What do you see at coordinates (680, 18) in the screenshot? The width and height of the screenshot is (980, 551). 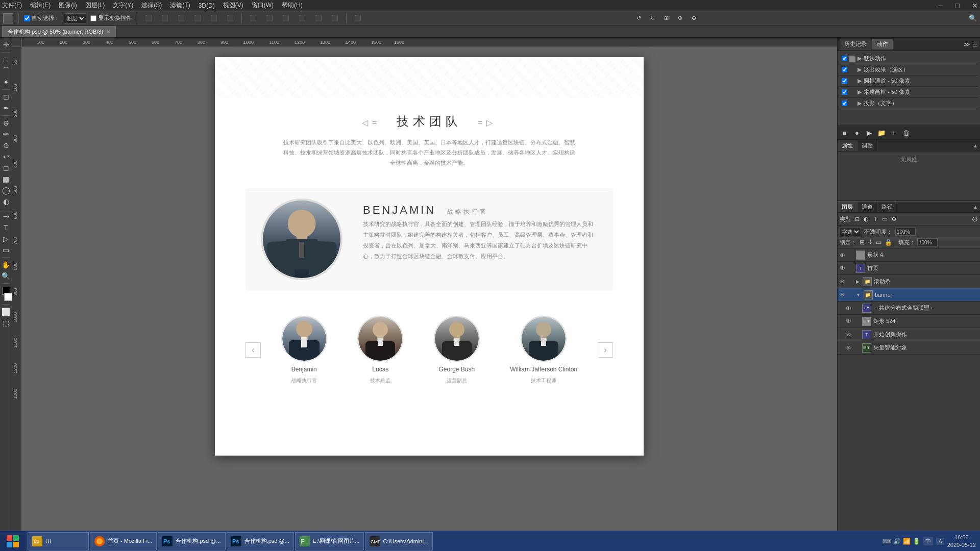 I see `target-btn: ⊕` at bounding box center [680, 18].